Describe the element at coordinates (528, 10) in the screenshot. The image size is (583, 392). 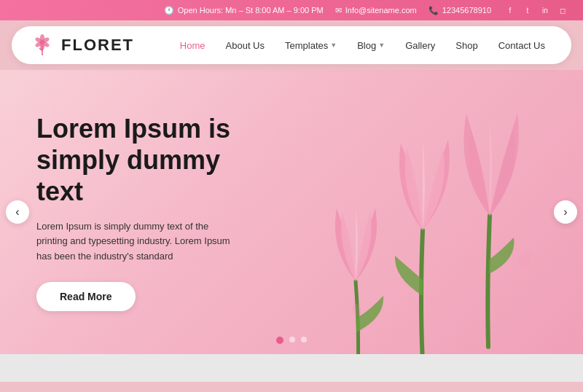
I see `twitter-icon: t` at that location.